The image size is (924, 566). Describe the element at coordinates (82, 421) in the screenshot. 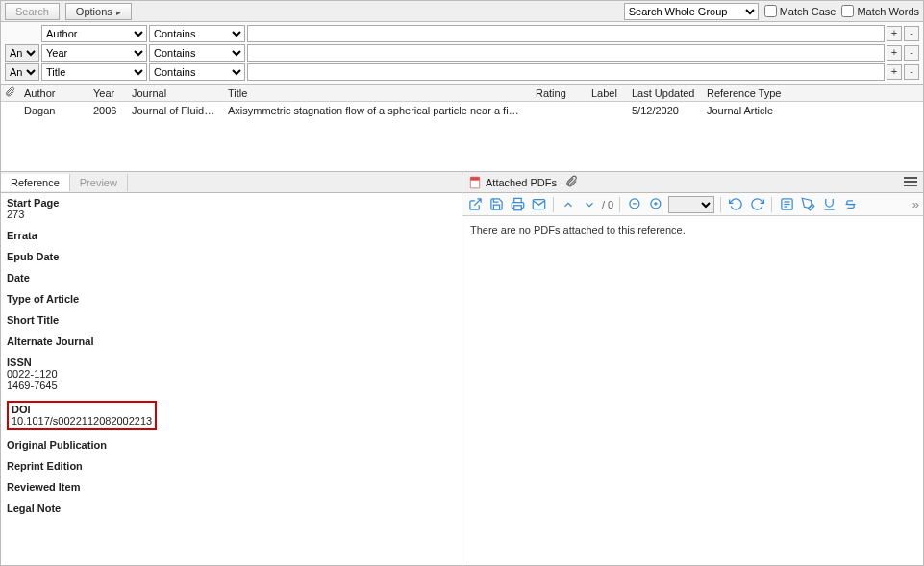

I see `field-value: 10.1017/s0022112082002213` at that location.